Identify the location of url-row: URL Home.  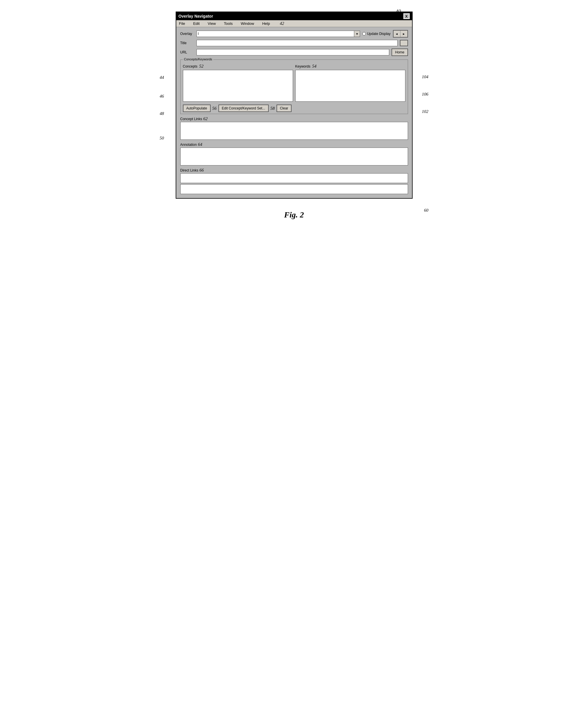
(294, 52).